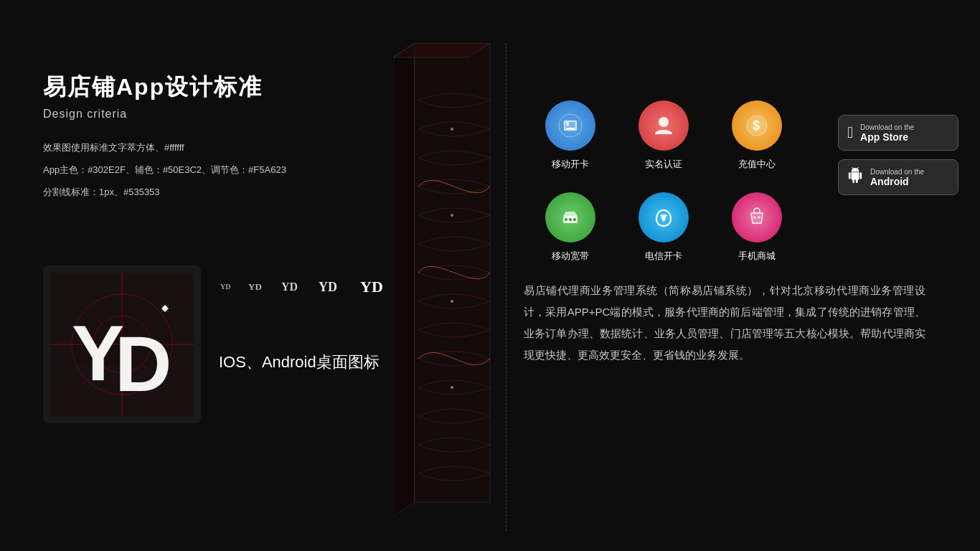 Image resolution: width=980 pixels, height=551 pixels. I want to click on download-section:  Download on the App Store Download on …, so click(898, 155).